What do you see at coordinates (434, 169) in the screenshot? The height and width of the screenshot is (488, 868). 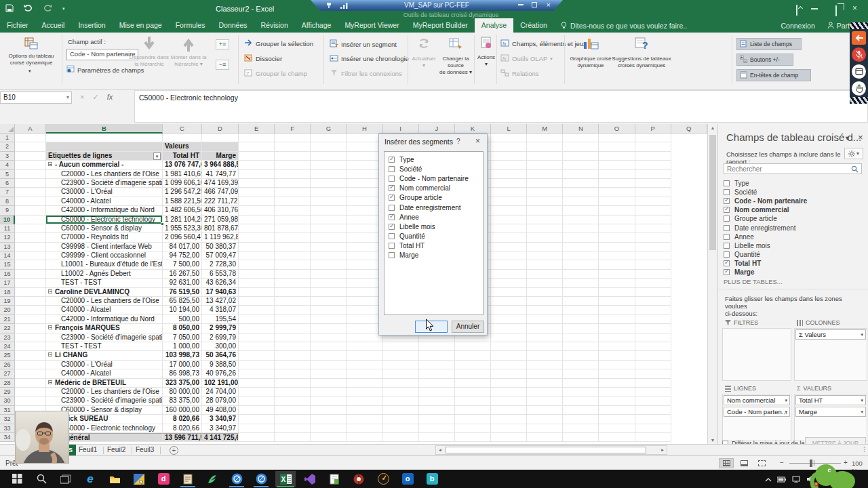 I see `slicer-field-option: Société` at bounding box center [434, 169].